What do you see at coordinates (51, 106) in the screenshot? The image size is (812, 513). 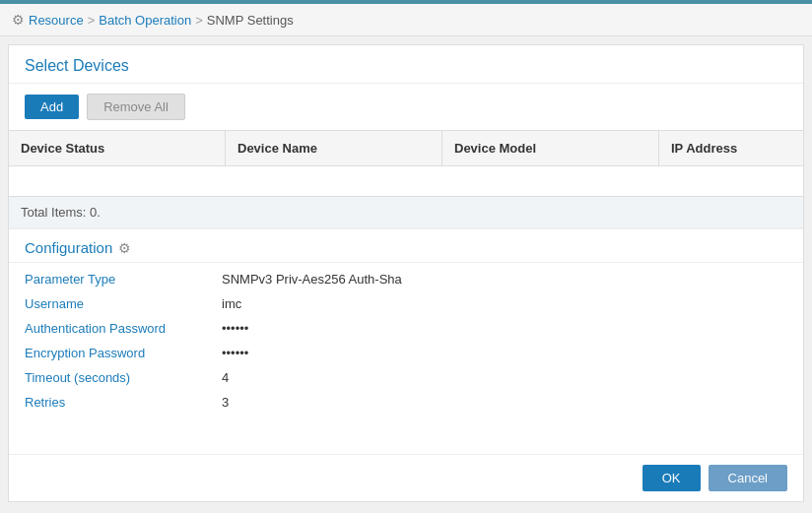 I see `add-button: Add` at bounding box center [51, 106].